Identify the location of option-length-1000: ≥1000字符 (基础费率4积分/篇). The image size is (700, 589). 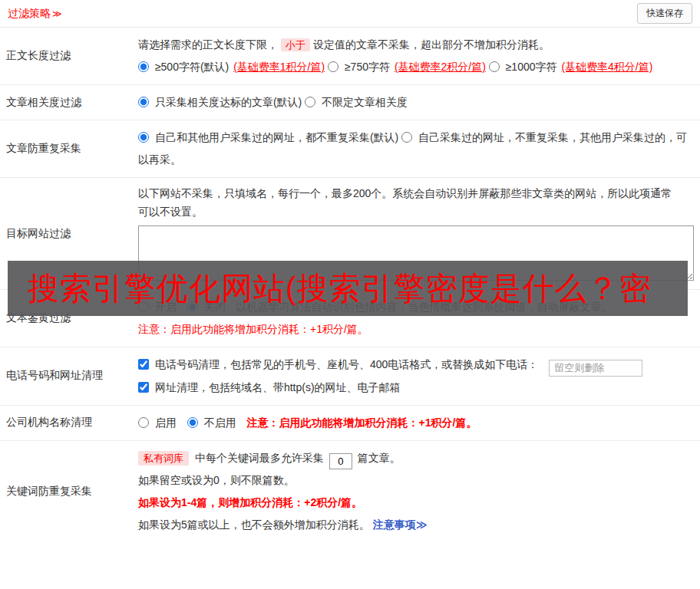
(571, 67).